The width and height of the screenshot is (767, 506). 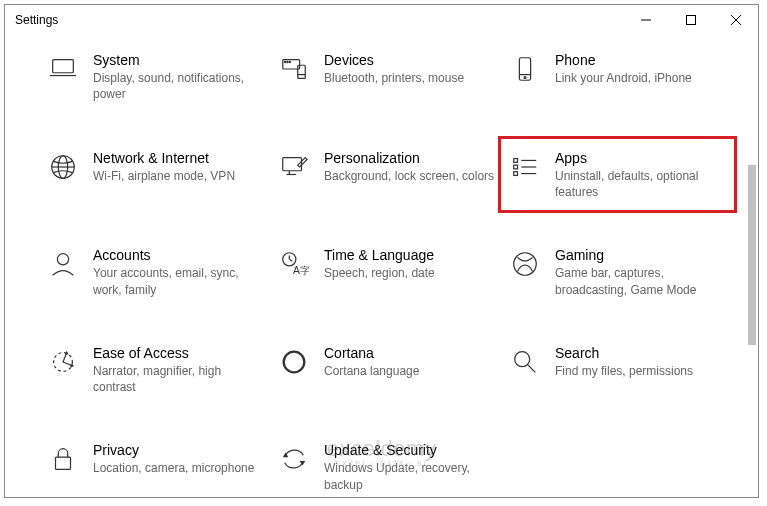 What do you see at coordinates (36, 20) in the screenshot?
I see `window-title: Settings` at bounding box center [36, 20].